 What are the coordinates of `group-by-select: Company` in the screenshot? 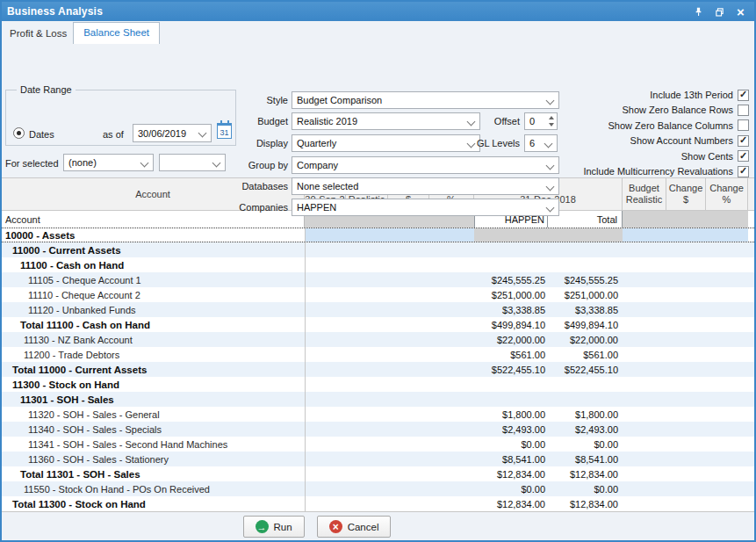 It's located at (425, 165).